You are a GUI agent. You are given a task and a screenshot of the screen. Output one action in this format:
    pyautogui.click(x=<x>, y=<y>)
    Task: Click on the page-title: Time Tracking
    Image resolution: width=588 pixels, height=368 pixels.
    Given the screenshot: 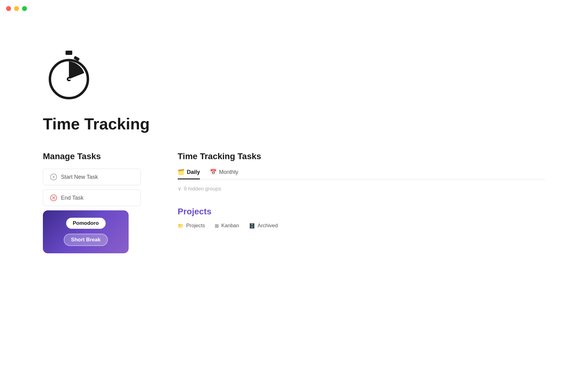 What is the action you would take?
    pyautogui.click(x=294, y=124)
    